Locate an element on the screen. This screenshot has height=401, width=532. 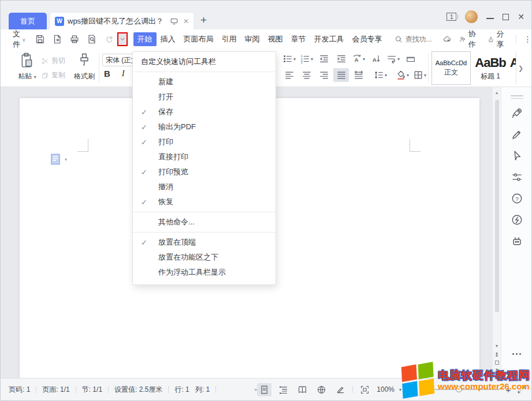
panel-more-icon is located at coordinates (516, 354).